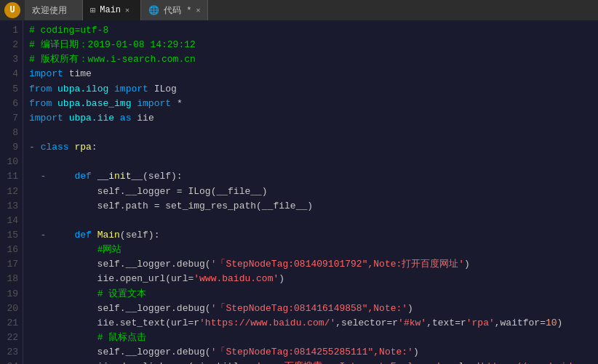 Image resolution: width=598 pixels, height=364 pixels. What do you see at coordinates (127, 10) in the screenshot?
I see `close-icon: ✕` at bounding box center [127, 10].